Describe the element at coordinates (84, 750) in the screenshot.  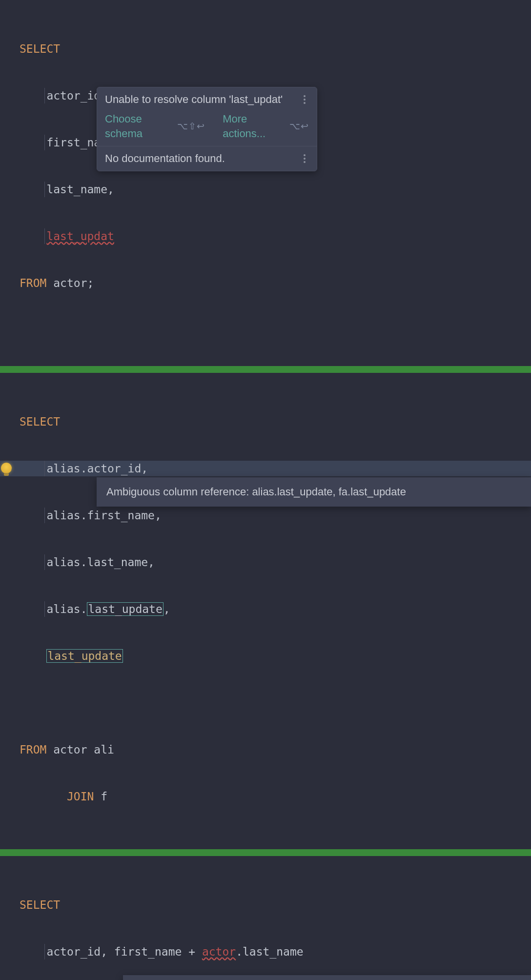
I see `from-clause: actor ali` at that location.